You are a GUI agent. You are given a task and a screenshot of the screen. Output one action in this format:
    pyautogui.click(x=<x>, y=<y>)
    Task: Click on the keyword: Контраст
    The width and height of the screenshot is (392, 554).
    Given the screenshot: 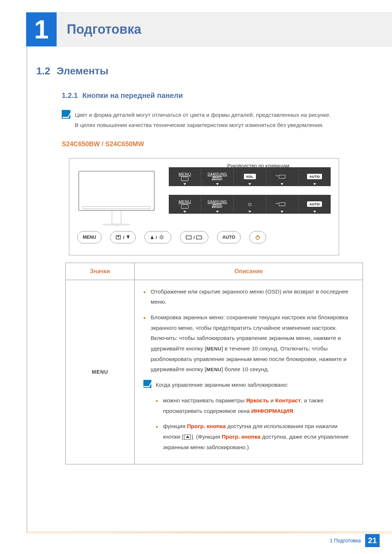 What is the action you would take?
    pyautogui.click(x=288, y=401)
    